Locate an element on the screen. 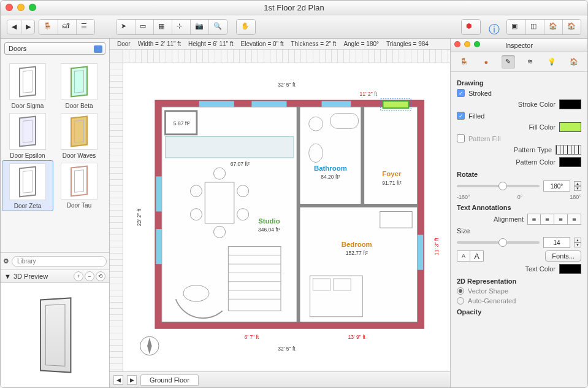  selected-door is located at coordinates (396, 104).